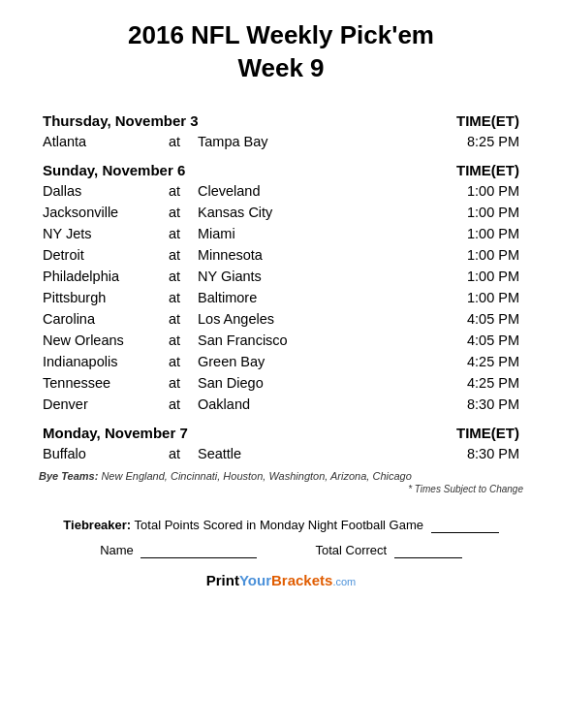 The width and height of the screenshot is (562, 728). I want to click on team-home: Atlanta, so click(102, 142).